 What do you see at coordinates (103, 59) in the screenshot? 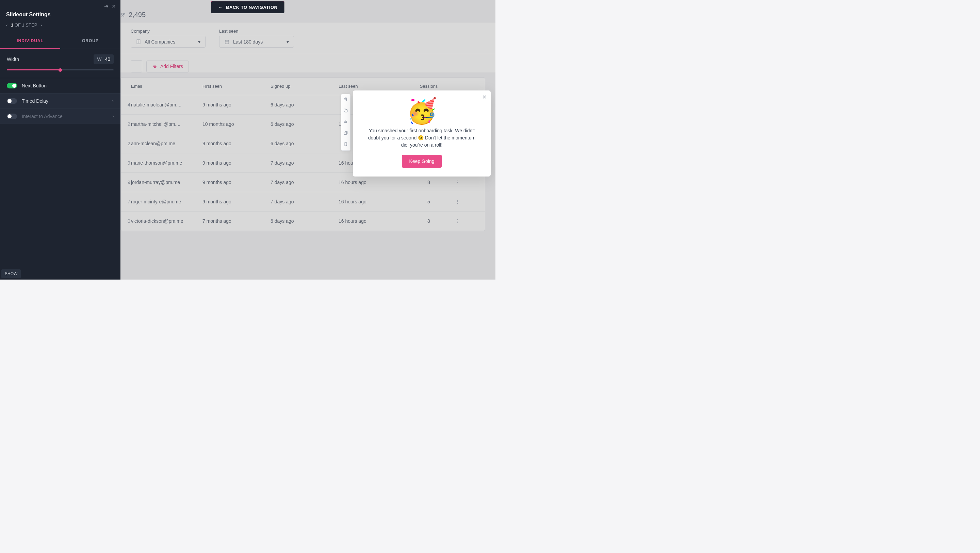
I see `width-input: W 40` at bounding box center [103, 59].